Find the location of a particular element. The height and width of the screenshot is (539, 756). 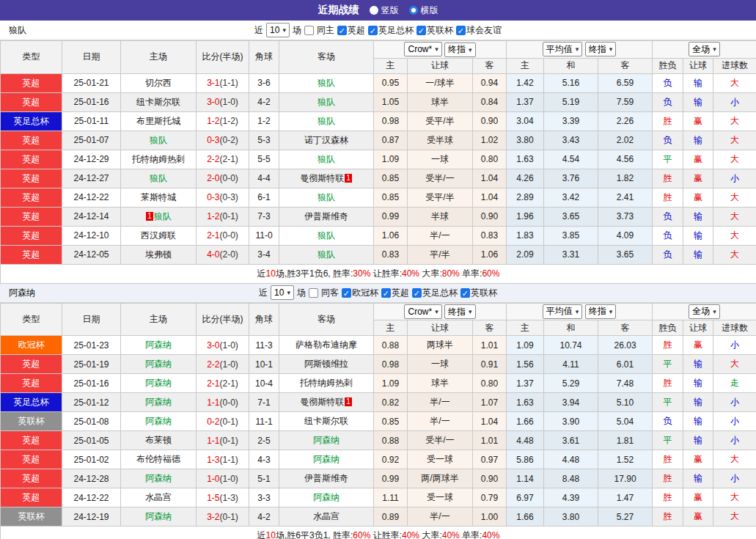

chevron-down-icon: ▾ is located at coordinates (471, 50).